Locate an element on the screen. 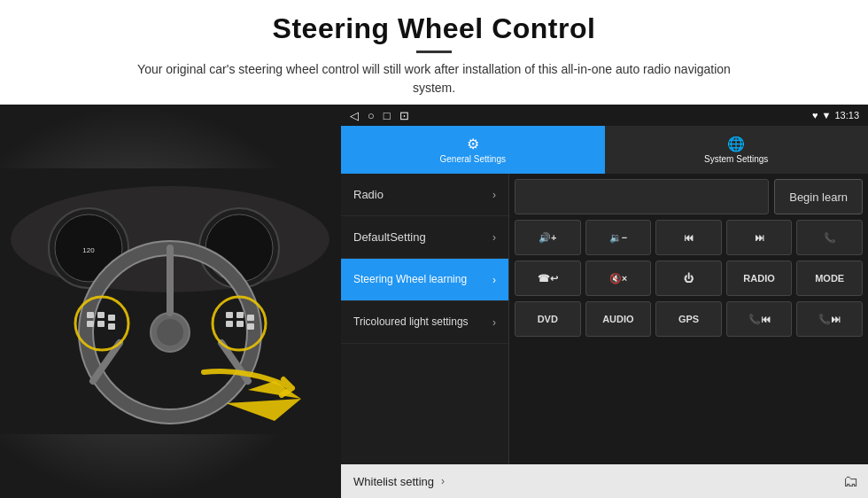 The image size is (868, 498). menu-item-tricoloured: Tricoloured light settings › is located at coordinates (425, 323).